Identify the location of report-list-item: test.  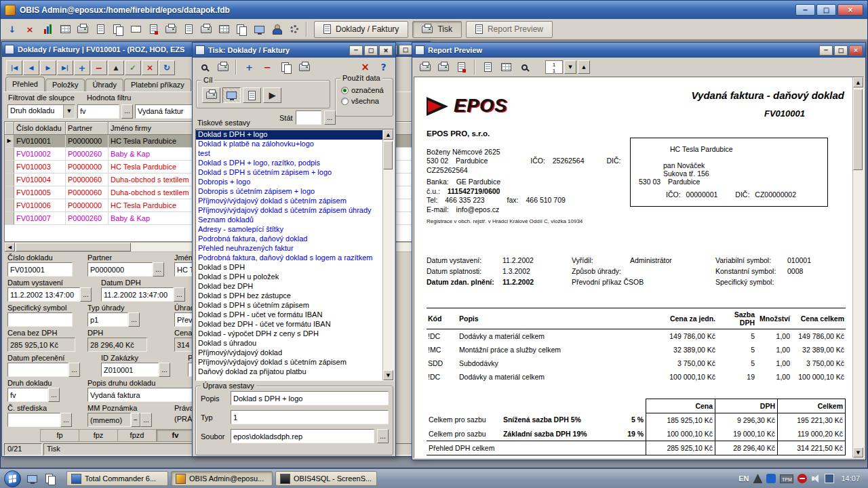
(289, 154).